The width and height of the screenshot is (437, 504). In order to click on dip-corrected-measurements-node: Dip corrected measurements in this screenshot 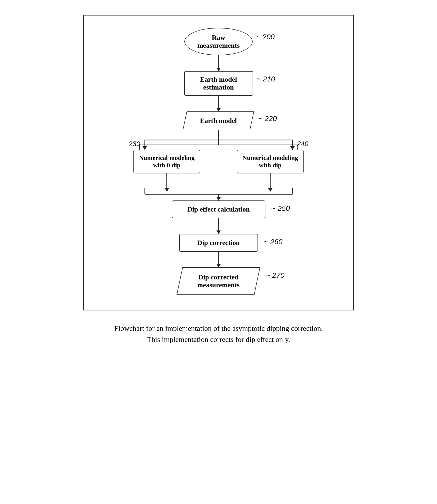, I will do `click(219, 281)`.